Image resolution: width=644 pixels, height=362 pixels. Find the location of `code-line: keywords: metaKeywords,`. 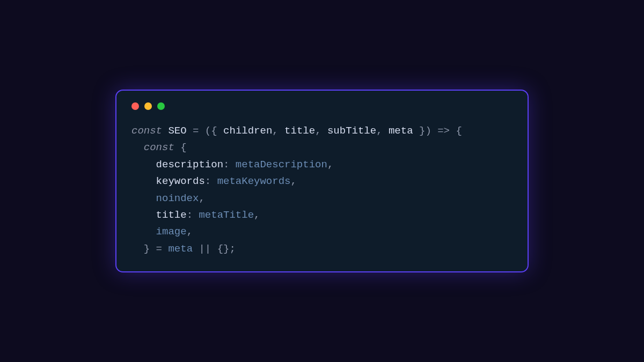

code-line: keywords: metaKeywords, is located at coordinates (214, 181).